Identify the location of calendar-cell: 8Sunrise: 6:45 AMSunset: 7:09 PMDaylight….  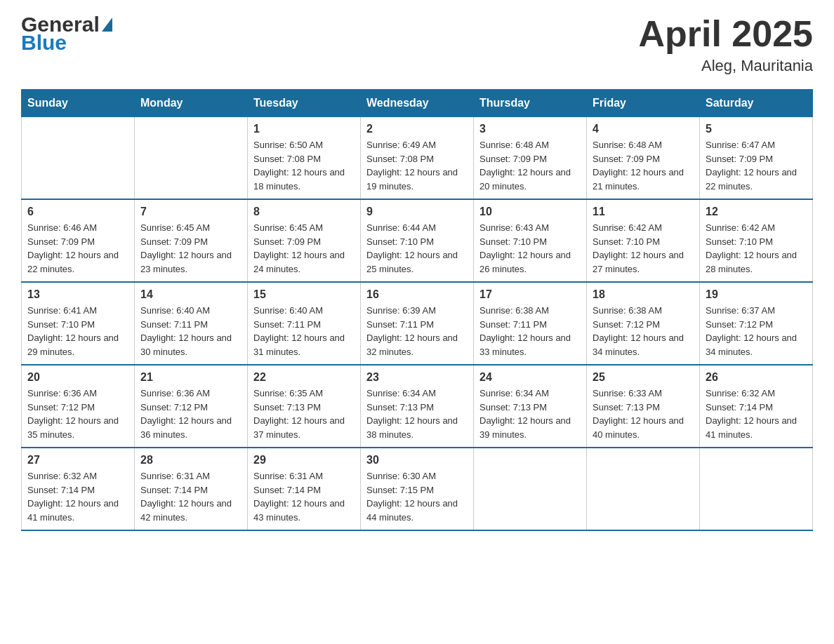
(305, 241).